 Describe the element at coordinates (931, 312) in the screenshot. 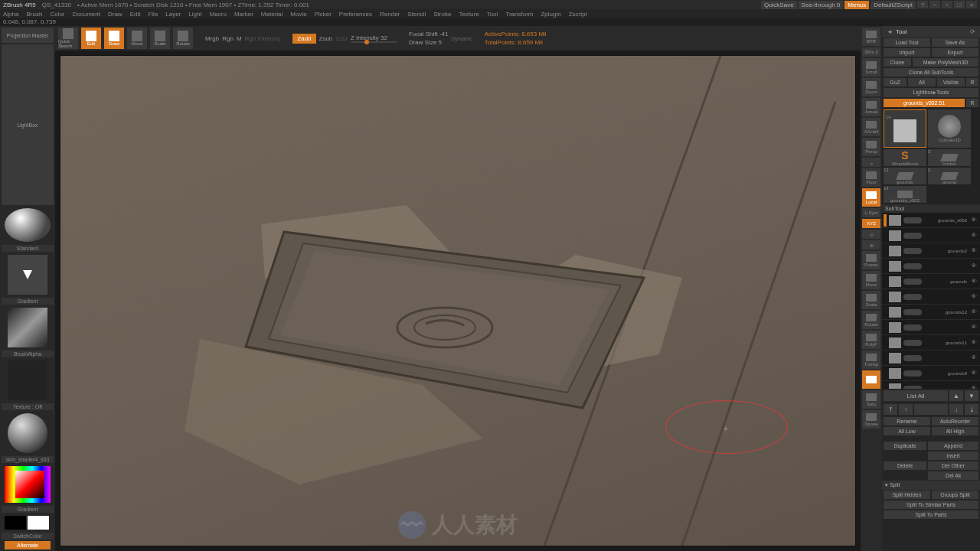

I see `subtool-item: grounds12👁` at that location.